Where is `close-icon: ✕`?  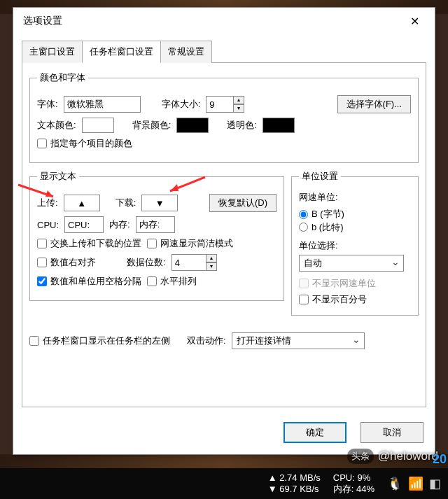 close-icon: ✕ is located at coordinates (414, 21).